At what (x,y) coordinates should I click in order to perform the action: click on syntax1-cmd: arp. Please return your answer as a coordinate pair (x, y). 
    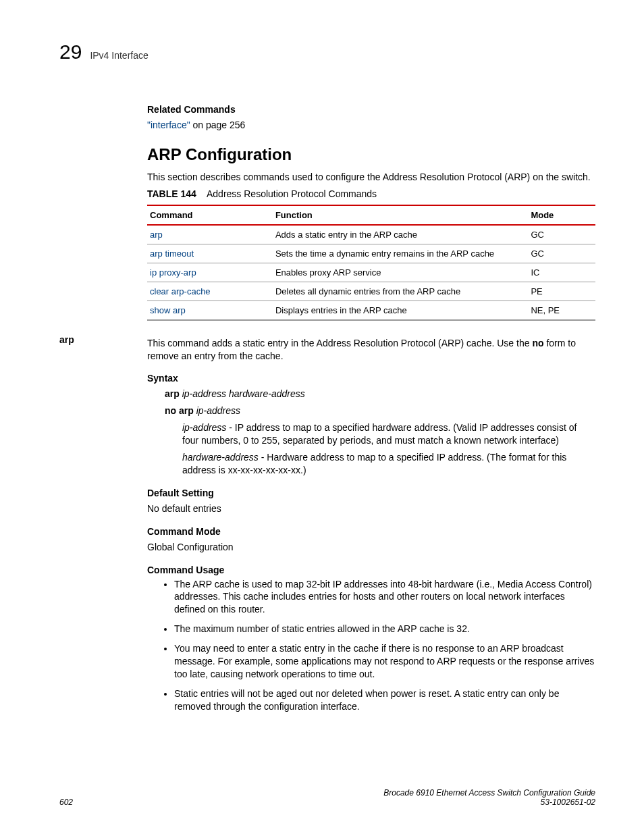
    Looking at the image, I should click on (172, 394).